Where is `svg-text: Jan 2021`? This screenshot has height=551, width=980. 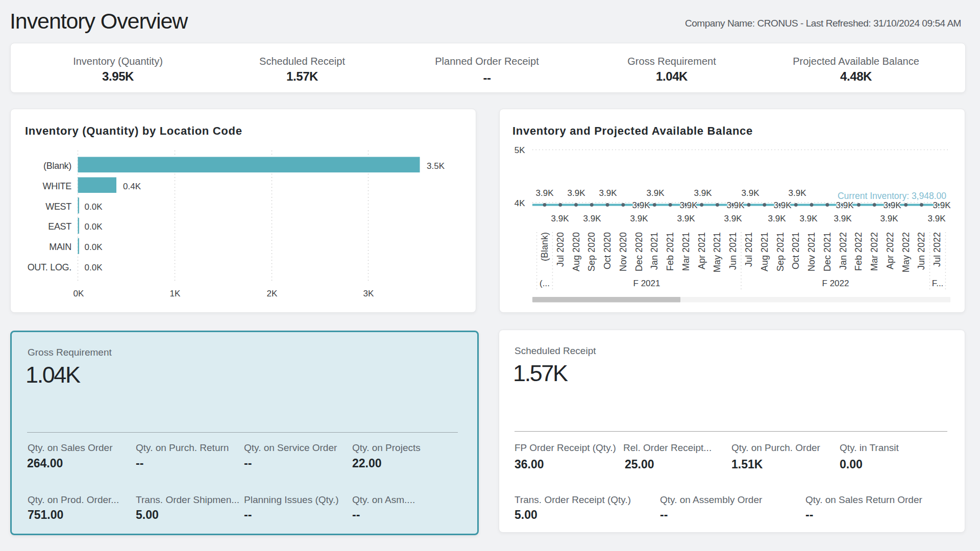 svg-text: Jan 2021 is located at coordinates (654, 251).